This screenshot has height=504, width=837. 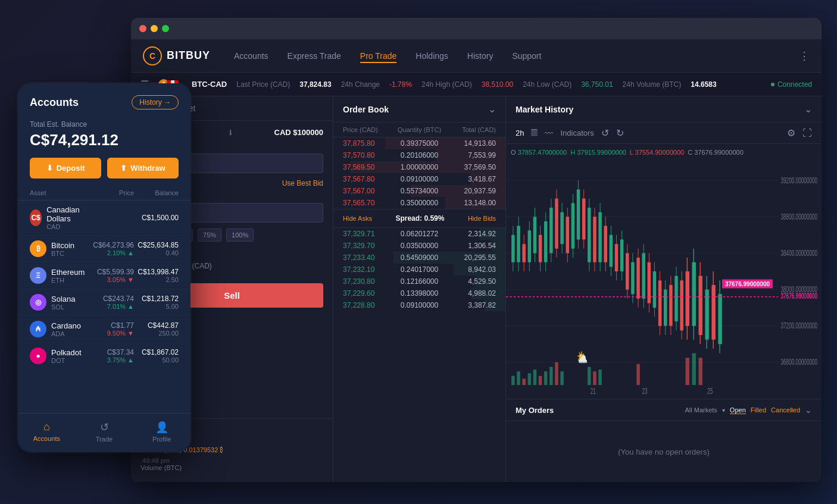 What do you see at coordinates (419, 246) in the screenshot?
I see `ob-bid-row: 37,329.70 0.03500000 1,306.54` at bounding box center [419, 246].